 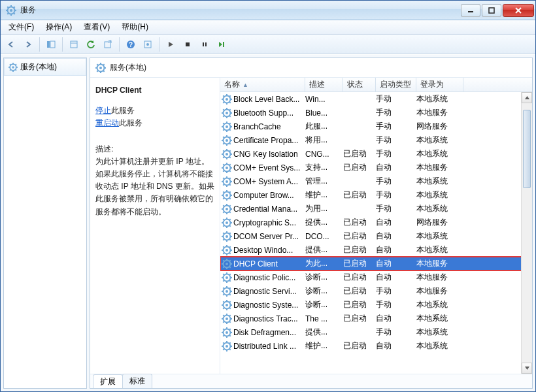 I want to click on service-row: Credential Mana...为用...手动本地系统, so click(x=377, y=209).